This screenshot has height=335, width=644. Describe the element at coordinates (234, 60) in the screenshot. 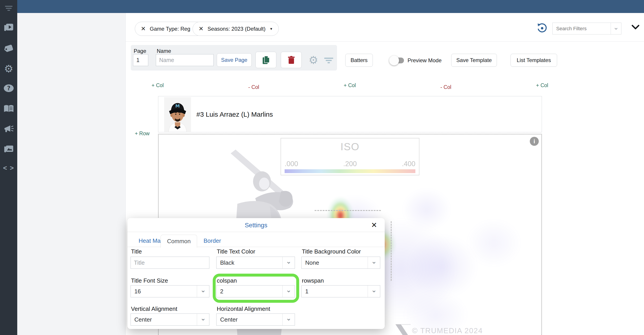

I see `save-page-button: Save Page` at that location.